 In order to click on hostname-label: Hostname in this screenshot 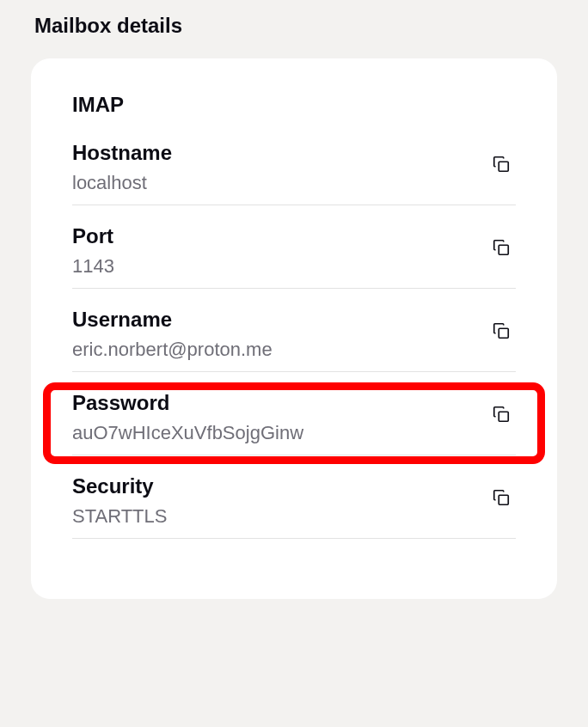, I will do `click(279, 153)`.